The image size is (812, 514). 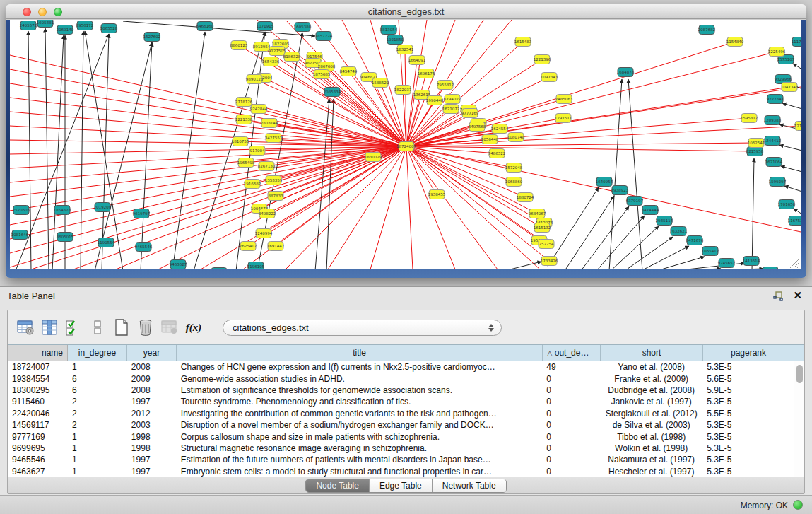 What do you see at coordinates (401, 390) in the screenshot?
I see `table-row: 1830029562008Estimation of significance …` at bounding box center [401, 390].